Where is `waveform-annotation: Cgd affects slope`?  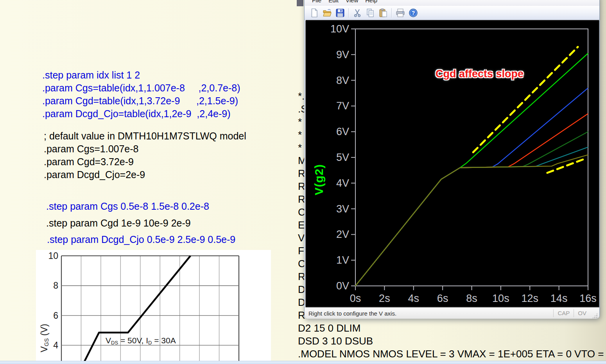
waveform-annotation: Cgd affects slope is located at coordinates (479, 74).